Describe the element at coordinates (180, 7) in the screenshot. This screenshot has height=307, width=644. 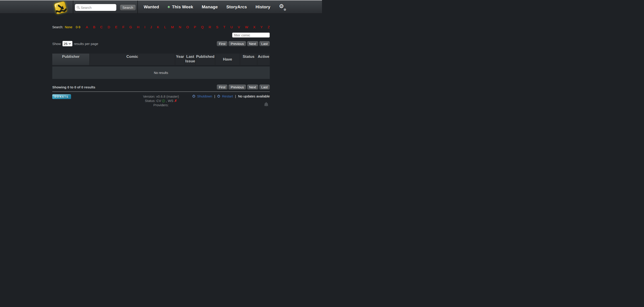
I see `nav-item-this-week: This Week` at that location.